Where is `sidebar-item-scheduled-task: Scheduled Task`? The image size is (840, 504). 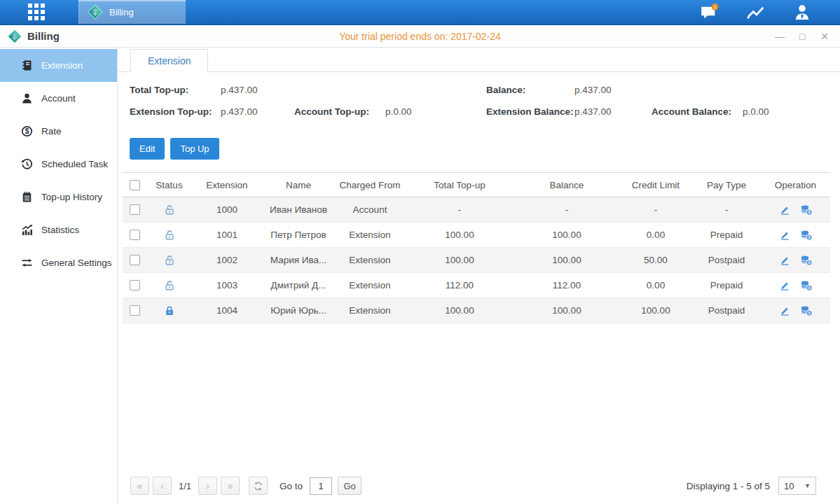
sidebar-item-scheduled-task: Scheduled Task is located at coordinates (59, 164).